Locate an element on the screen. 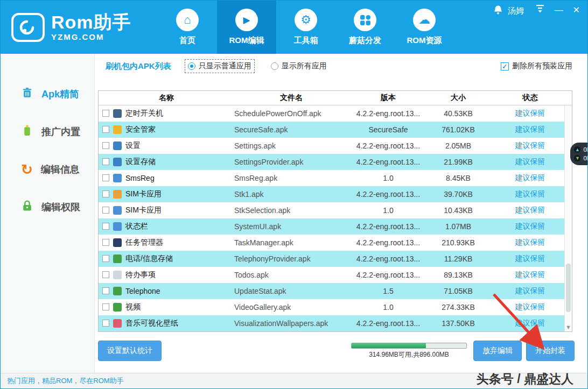 This screenshot has width=588, height=389. sidebar-item-edit-permissions: 编辑权限 is located at coordinates (47, 207).